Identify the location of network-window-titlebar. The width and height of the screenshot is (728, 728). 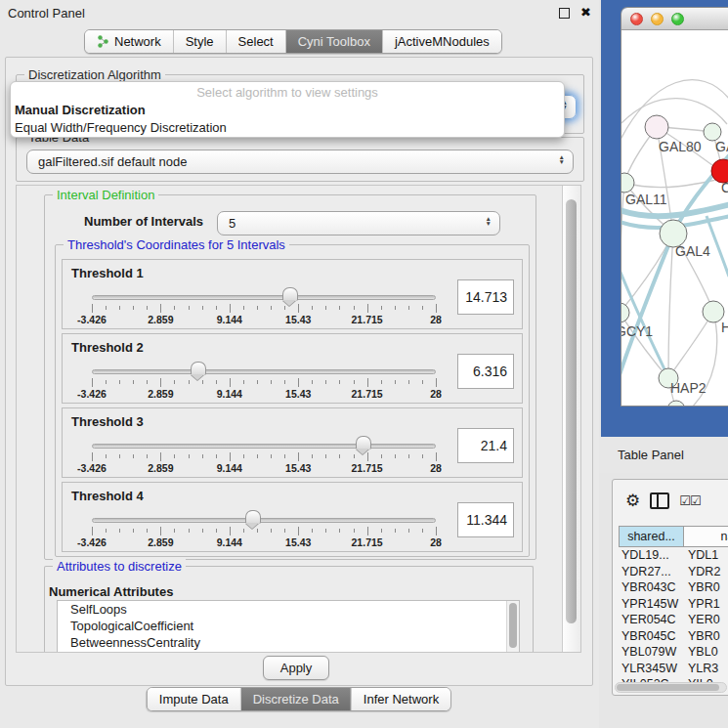
(674, 20).